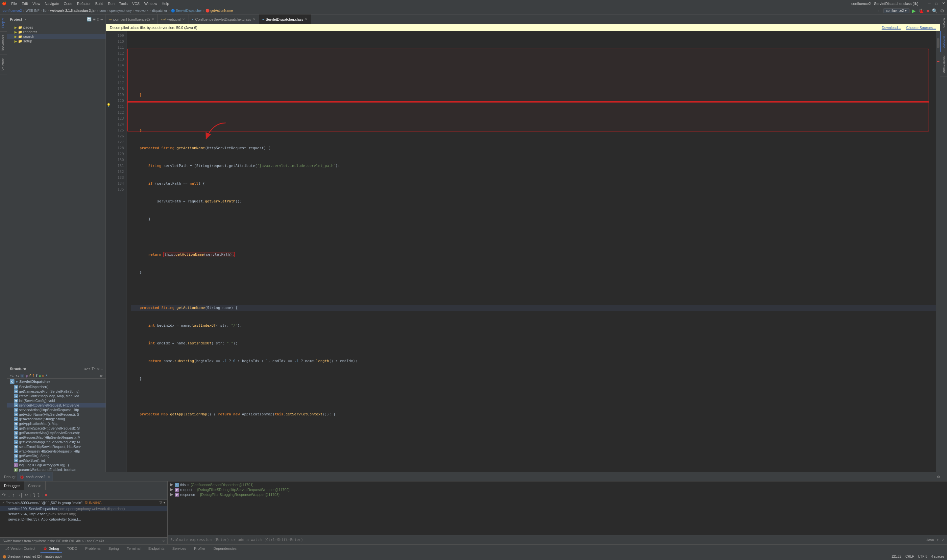 The image size is (947, 560). What do you see at coordinates (9, 495) in the screenshot?
I see `step-into-btn: ↓` at bounding box center [9, 495].